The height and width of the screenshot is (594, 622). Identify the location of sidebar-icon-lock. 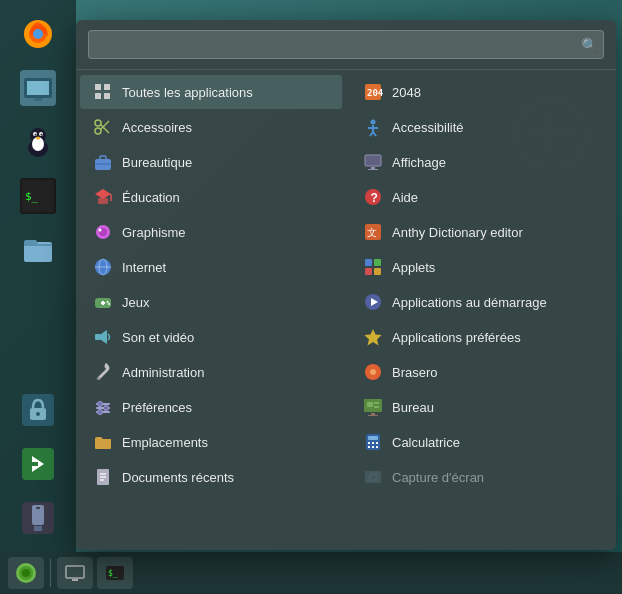
(38, 410).